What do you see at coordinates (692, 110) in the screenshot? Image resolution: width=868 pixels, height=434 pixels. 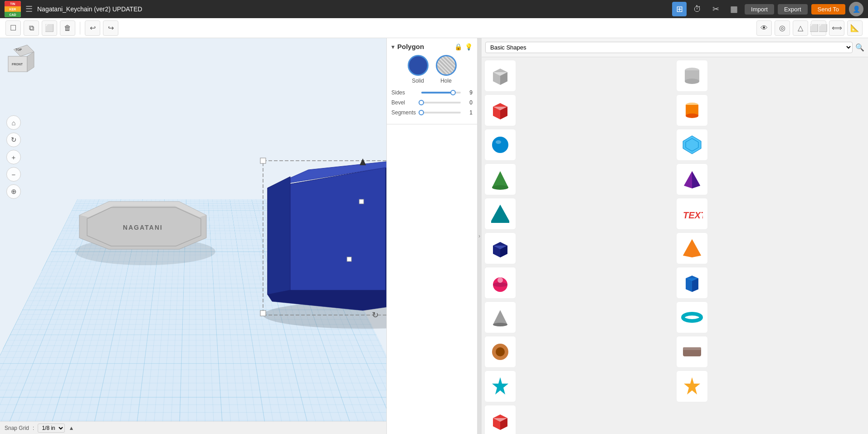 I see `shape-item-cylinder-orange` at bounding box center [692, 110].